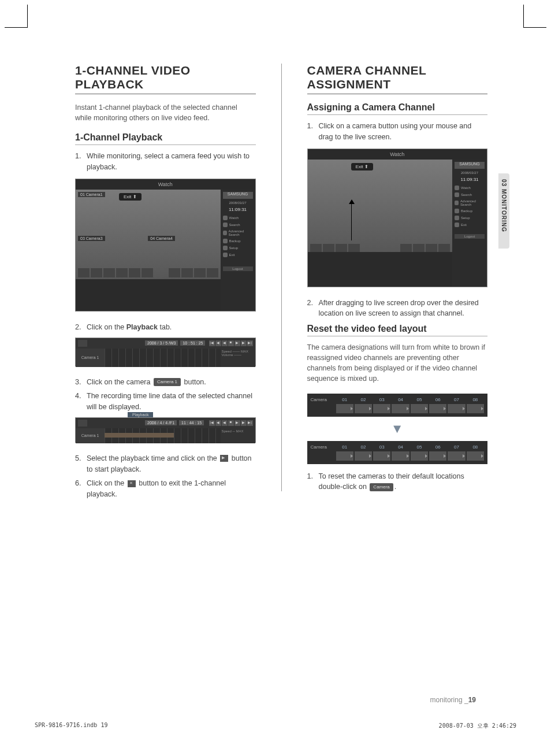 The height and width of the screenshot is (756, 551). What do you see at coordinates (192, 423) in the screenshot?
I see `tl-time: 11 : 44 : 15` at bounding box center [192, 423].